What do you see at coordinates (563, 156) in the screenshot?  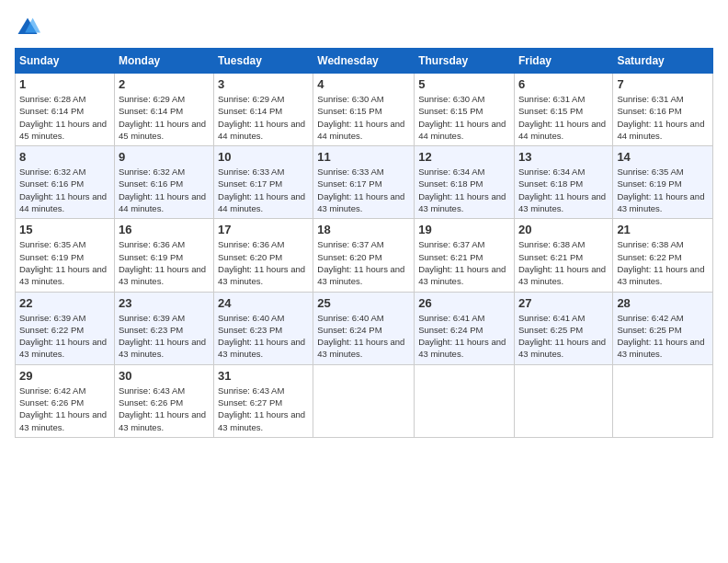 I see `day-number: 13` at bounding box center [563, 156].